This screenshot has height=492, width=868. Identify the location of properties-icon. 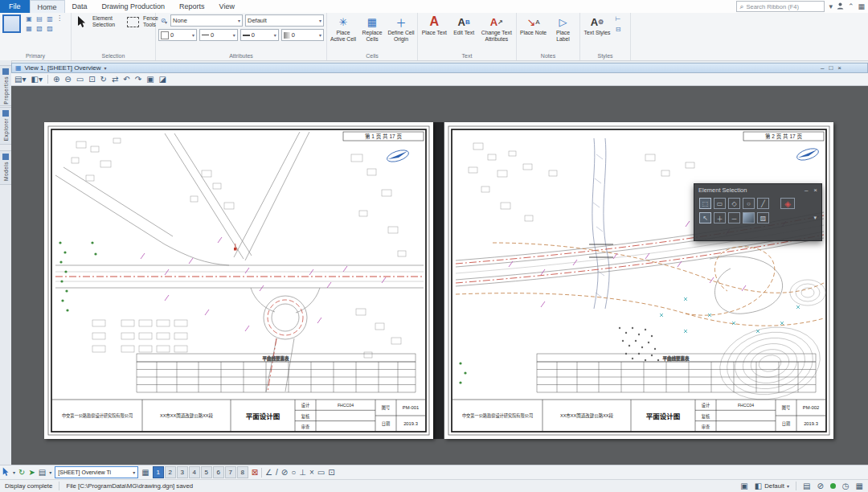
(11, 24).